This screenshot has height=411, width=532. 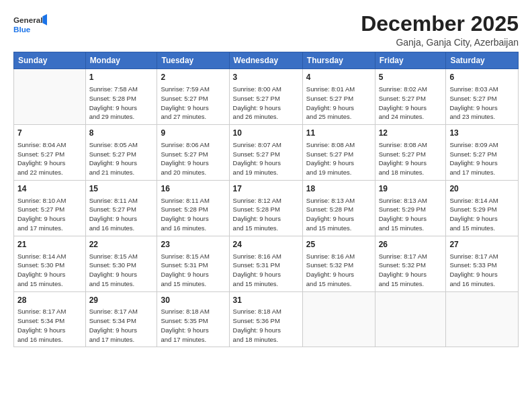 I want to click on day-info: Sunrise: 8:17 AM Sunset: 5:32 PM Dayligh…, so click(x=411, y=270).